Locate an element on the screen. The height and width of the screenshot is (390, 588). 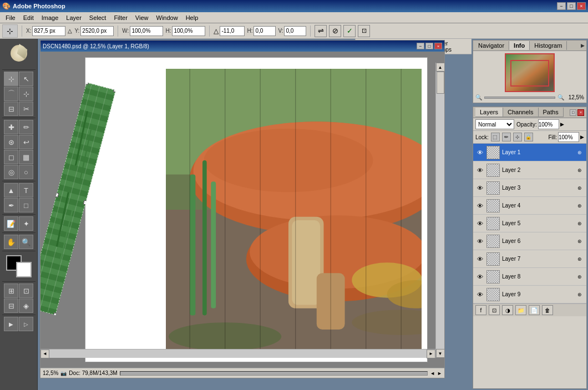
path-selection-tool: ▲ is located at coordinates (11, 190).